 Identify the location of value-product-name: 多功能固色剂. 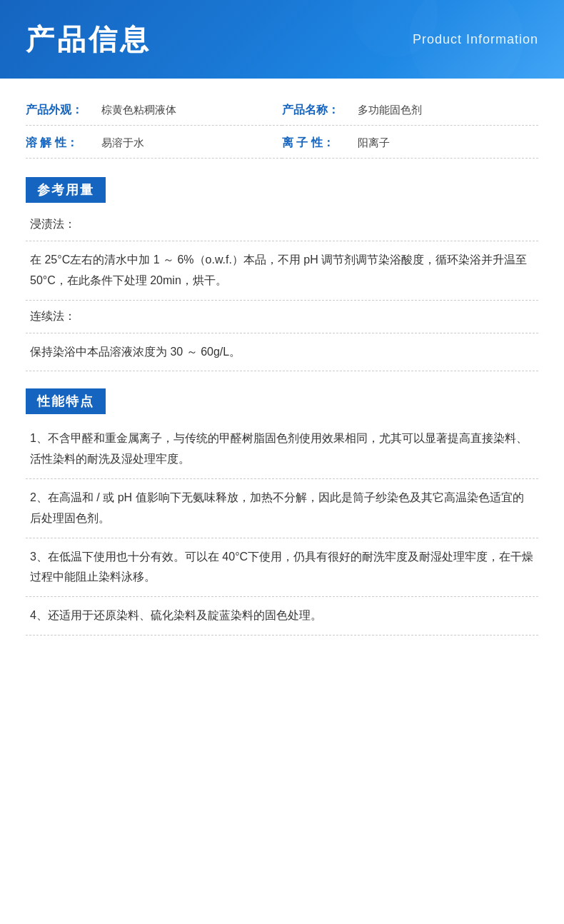
(390, 110).